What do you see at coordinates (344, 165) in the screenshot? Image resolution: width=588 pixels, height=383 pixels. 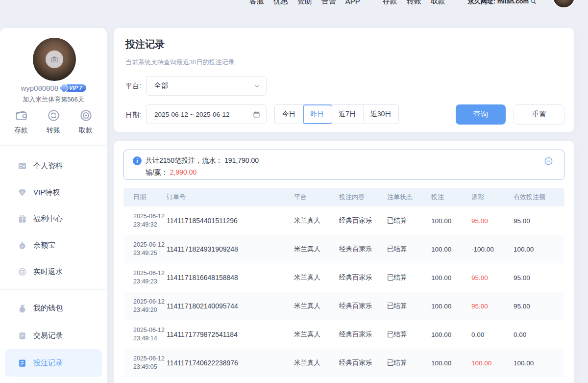 I see `summary-bar: i 共计2150笔投注，流水： 191,790.00 输/赢： 2,990.00` at bounding box center [344, 165].